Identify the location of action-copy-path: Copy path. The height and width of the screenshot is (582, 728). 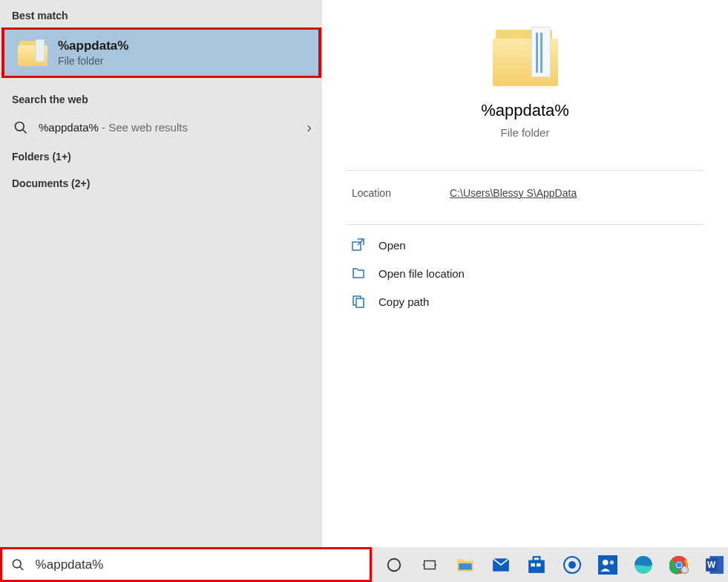
(525, 301).